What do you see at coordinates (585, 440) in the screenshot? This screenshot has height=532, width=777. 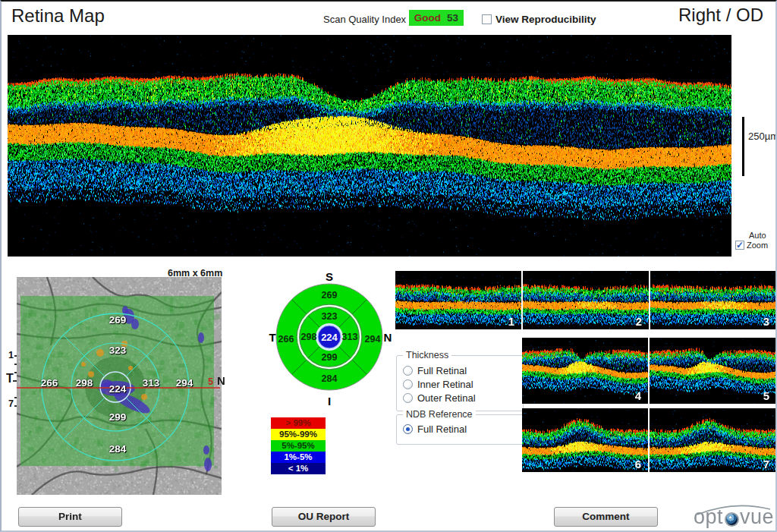 I see `scan-thumbnail-6: 6` at bounding box center [585, 440].